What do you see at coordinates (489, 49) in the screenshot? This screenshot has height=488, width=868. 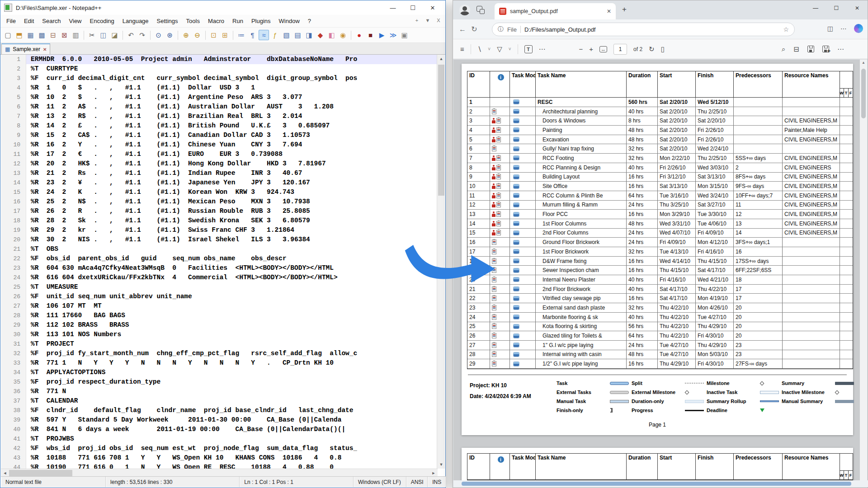 I see `draw-dropdown-icon: ˅` at bounding box center [489, 49].